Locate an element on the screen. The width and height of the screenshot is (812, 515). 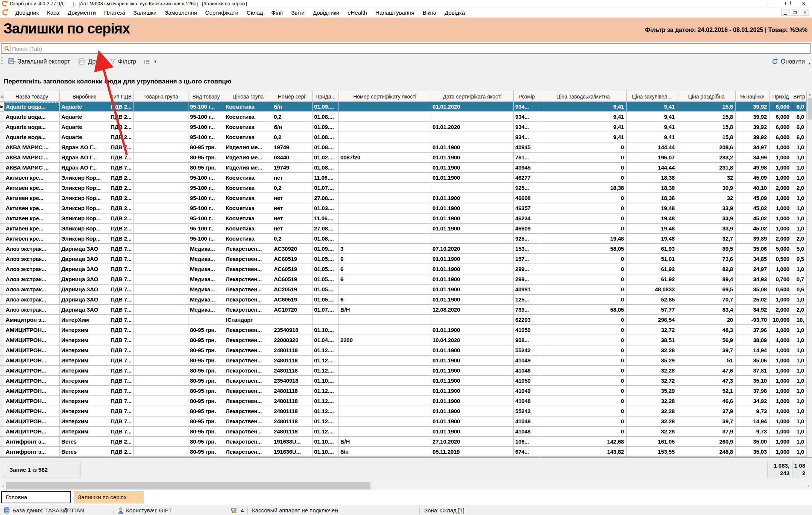
grid-cell: Beres is located at coordinates (84, 442).